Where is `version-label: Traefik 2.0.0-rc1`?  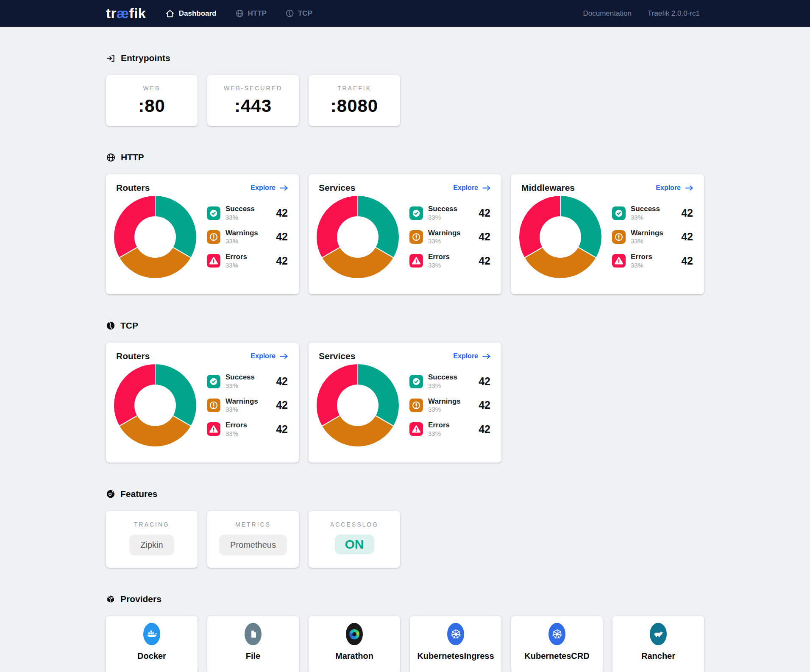 version-label: Traefik 2.0.0-rc1 is located at coordinates (674, 14).